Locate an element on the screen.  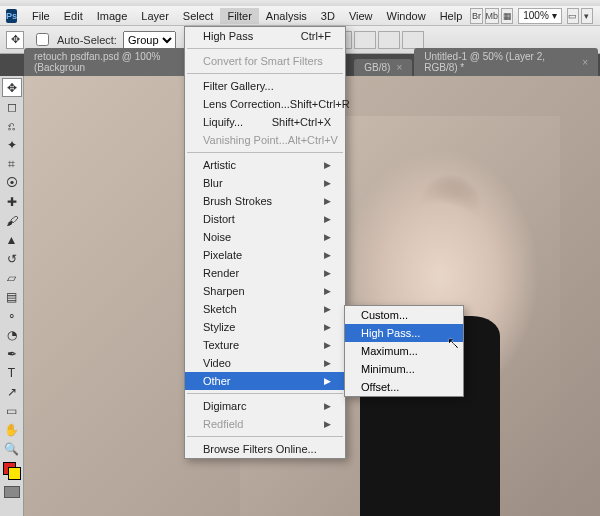
document-tab: Untitled-1 @ 50% (Layer 2, RGB/8) * × is located at coordinates (506, 62).